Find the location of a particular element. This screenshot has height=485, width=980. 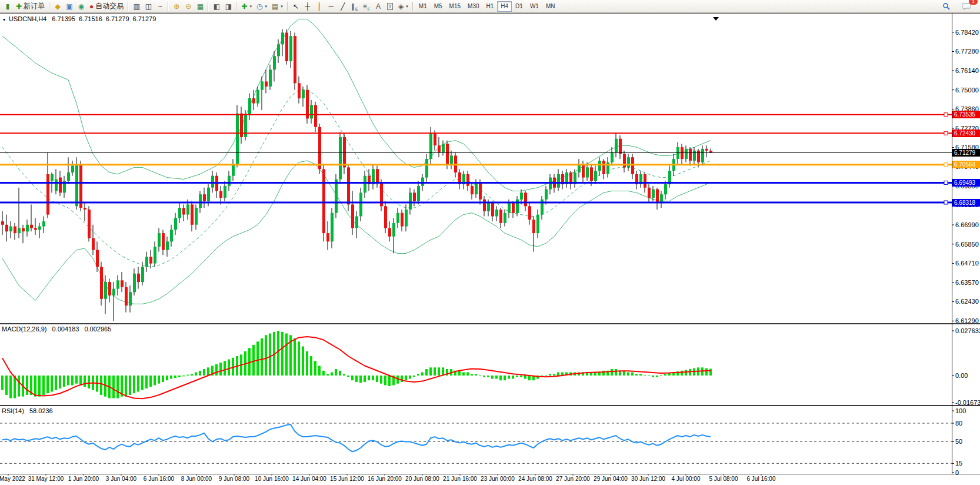

tile-windows-icon: ▦ is located at coordinates (200, 6).